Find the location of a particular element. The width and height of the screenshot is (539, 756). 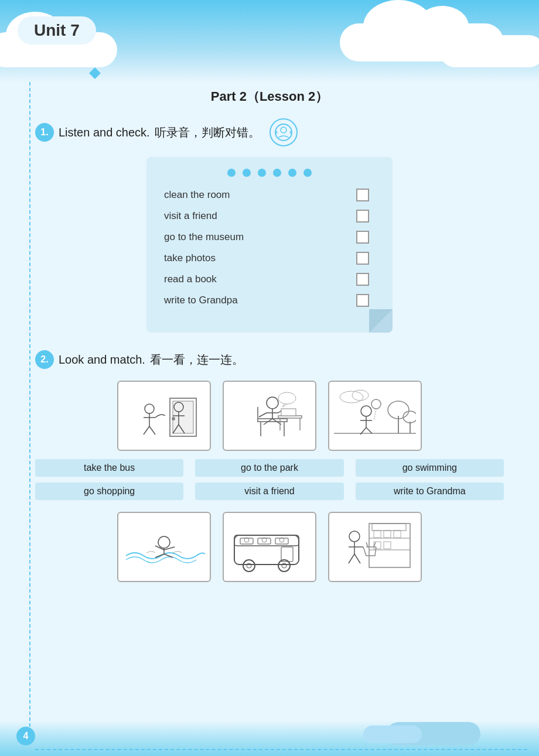

checklist-item-1: clean the room is located at coordinates (270, 195).